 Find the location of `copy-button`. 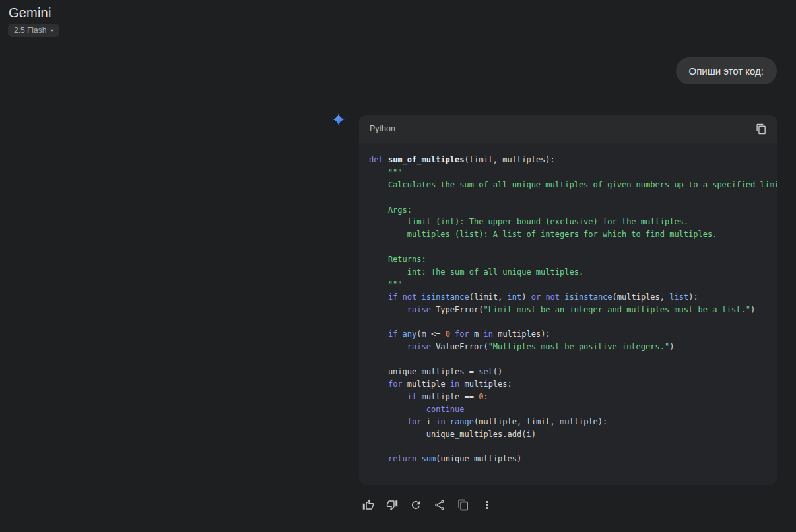

copy-button is located at coordinates (463, 505).